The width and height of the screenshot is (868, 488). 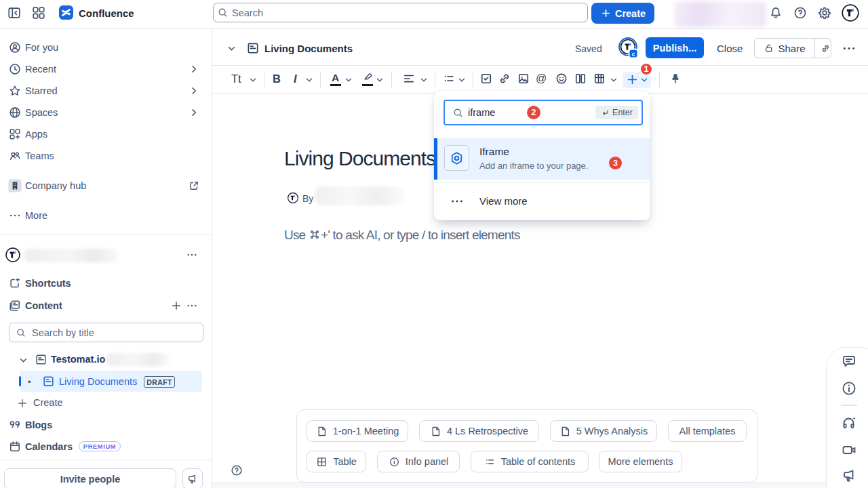 I want to click on svg-text: c, so click(x=633, y=54).